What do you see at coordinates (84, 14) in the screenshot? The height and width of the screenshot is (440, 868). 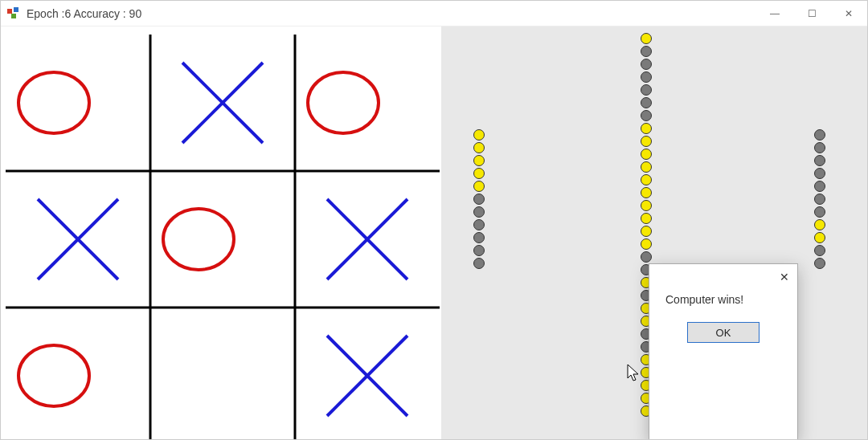 I see `window-title: Epoch :6 Accuracy : 90` at bounding box center [84, 14].